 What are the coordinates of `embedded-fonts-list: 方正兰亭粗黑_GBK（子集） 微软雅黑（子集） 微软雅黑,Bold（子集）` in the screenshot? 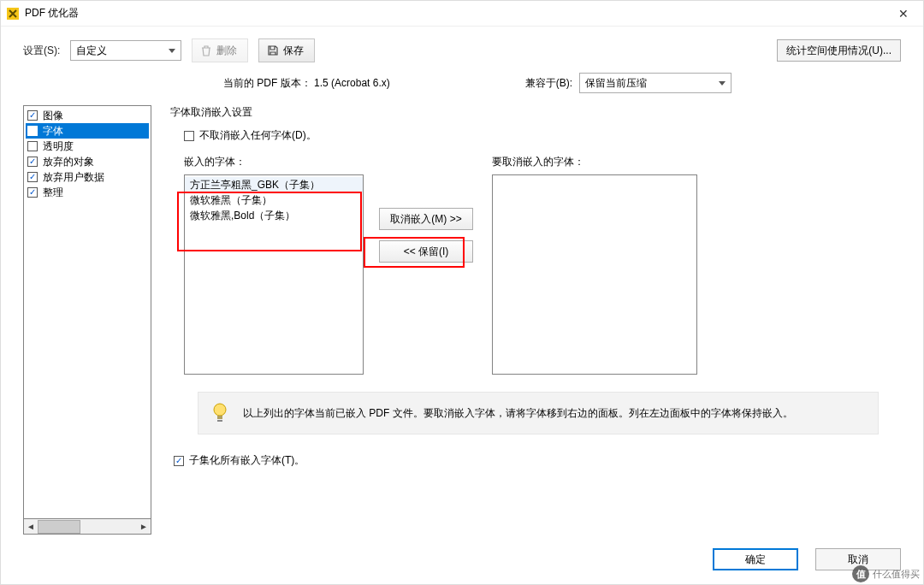 It's located at (274, 275).